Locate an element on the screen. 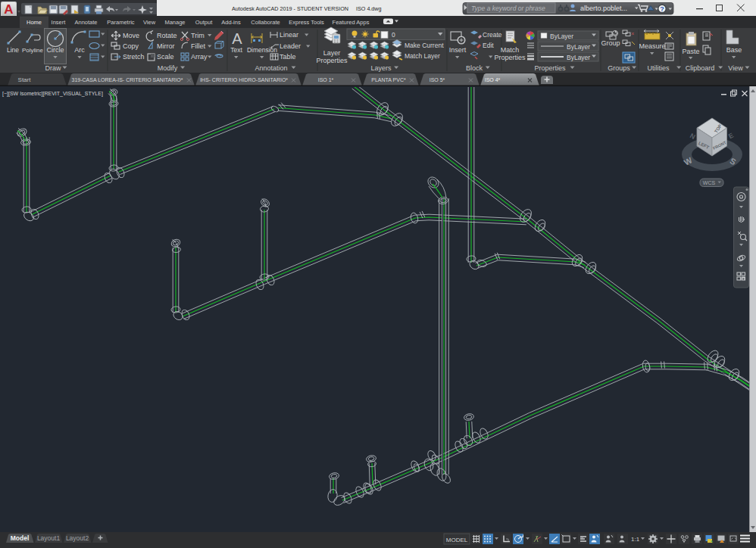 This screenshot has height=548, width=756. svg-text: ISO 4* is located at coordinates (492, 80).